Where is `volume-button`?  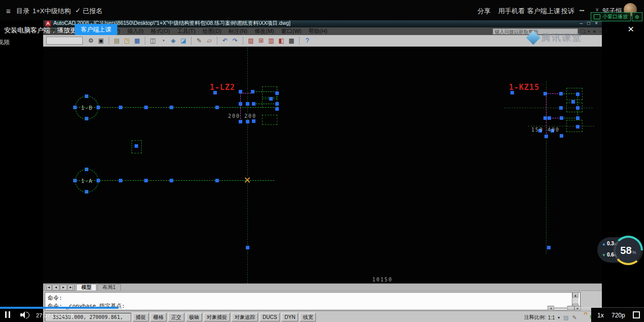
volume-button is located at coordinates (25, 315).